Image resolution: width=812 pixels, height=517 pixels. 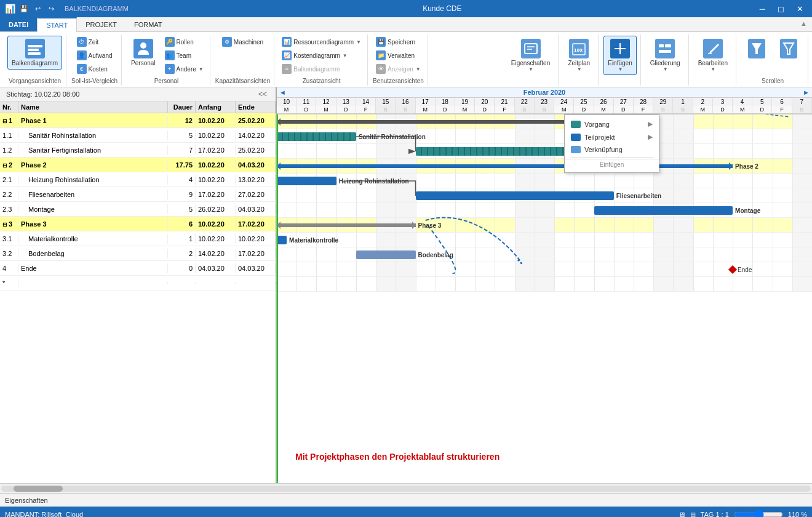 I want to click on cell-dauer: 7, so click(x=182, y=150).